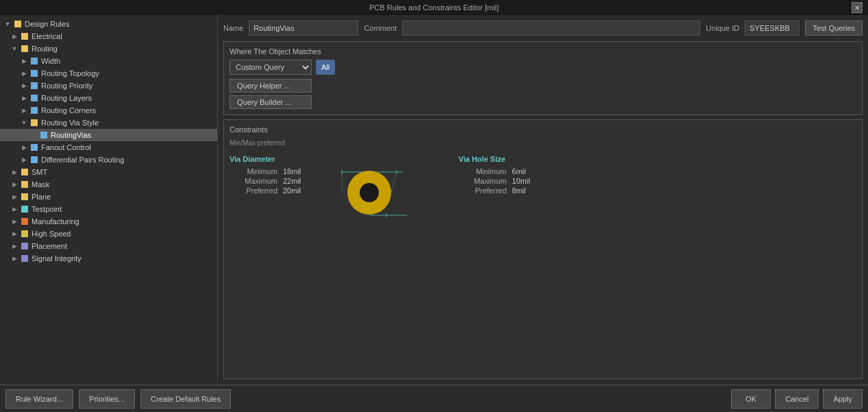 The height and width of the screenshot is (412, 868). What do you see at coordinates (34, 98) in the screenshot?
I see `tree-icon-routing-layers` at bounding box center [34, 98].